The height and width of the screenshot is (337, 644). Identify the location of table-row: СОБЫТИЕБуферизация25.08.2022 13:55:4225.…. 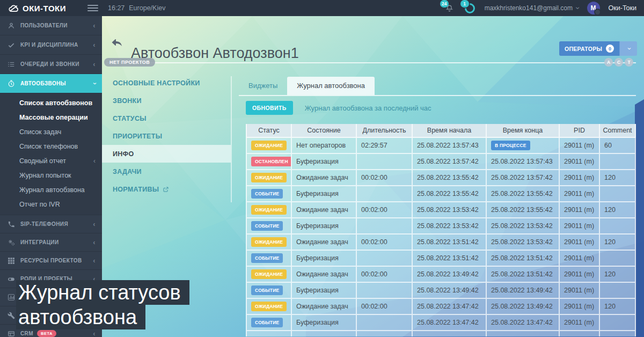
(441, 194).